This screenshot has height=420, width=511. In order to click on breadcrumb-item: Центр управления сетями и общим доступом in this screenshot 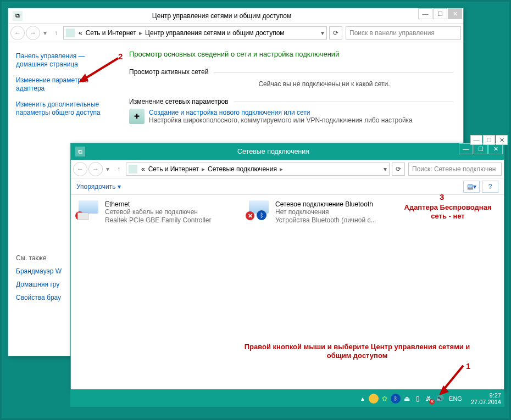, I will do `click(215, 33)`.